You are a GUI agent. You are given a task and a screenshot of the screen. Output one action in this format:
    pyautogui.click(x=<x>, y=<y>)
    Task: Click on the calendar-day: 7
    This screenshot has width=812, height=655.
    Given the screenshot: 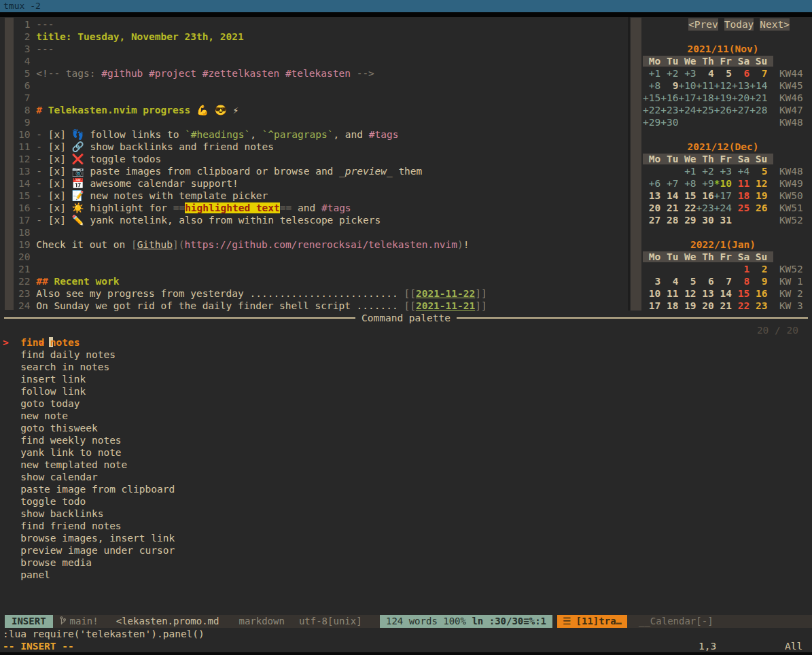 What is the action you would take?
    pyautogui.click(x=758, y=73)
    